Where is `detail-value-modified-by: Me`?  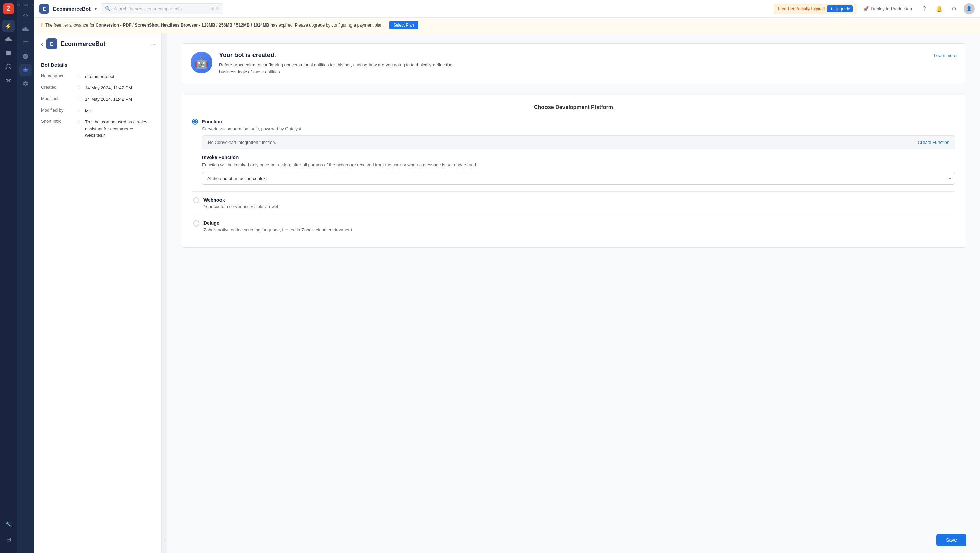
detail-value-modified-by: Me is located at coordinates (120, 111).